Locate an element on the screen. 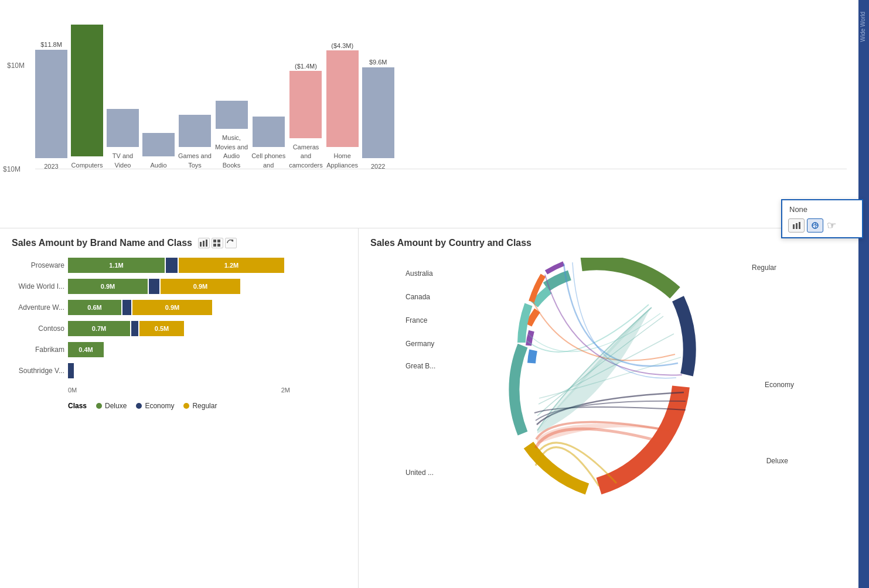 The height and width of the screenshot is (588, 869). hbar-label-adventure: Adventure W... is located at coordinates (38, 307).